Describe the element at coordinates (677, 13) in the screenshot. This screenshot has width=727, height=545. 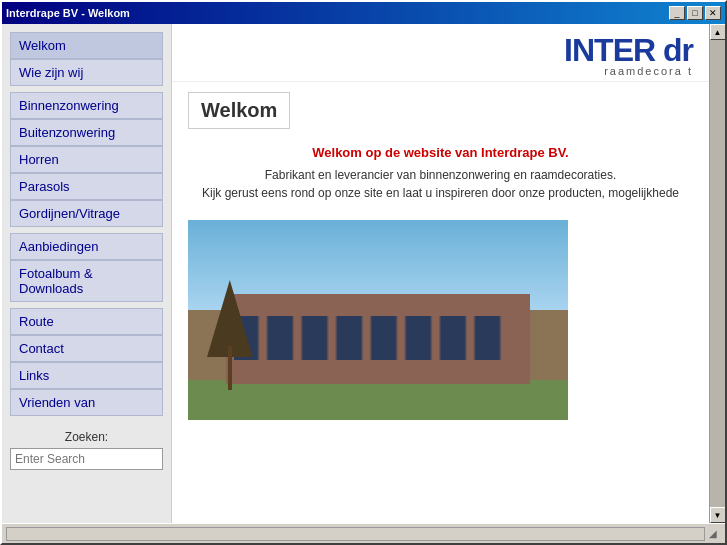
I see `minimize-button: _` at that location.